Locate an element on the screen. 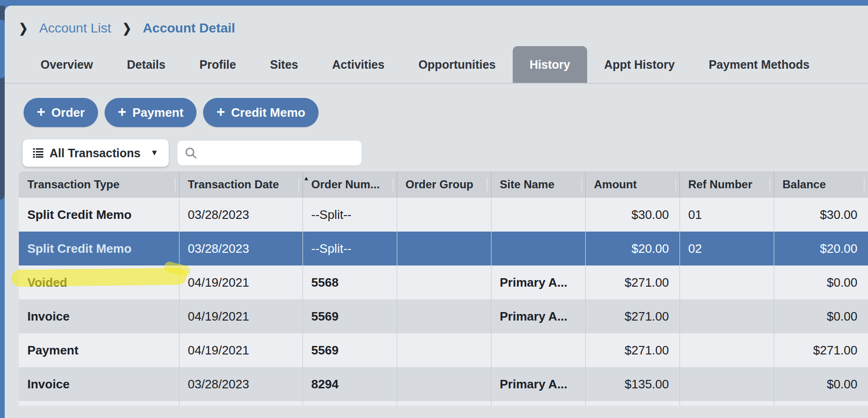 This screenshot has width=868, height=418. search-box is located at coordinates (270, 153).